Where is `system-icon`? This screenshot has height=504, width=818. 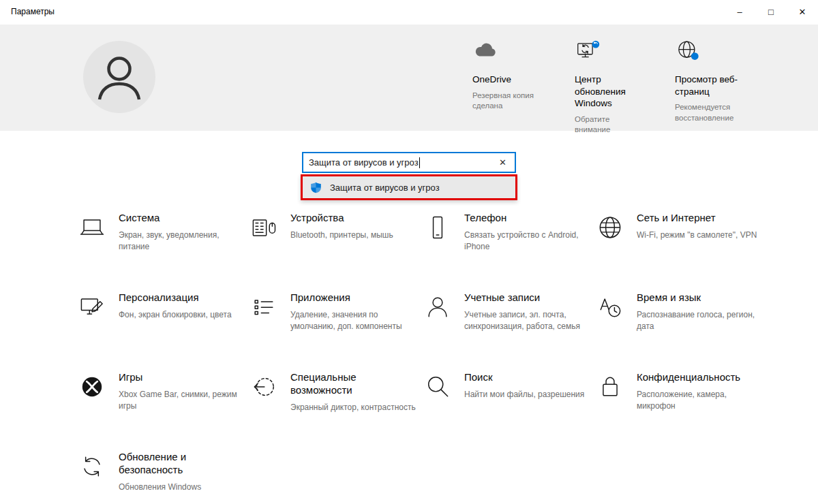 system-icon is located at coordinates (92, 227).